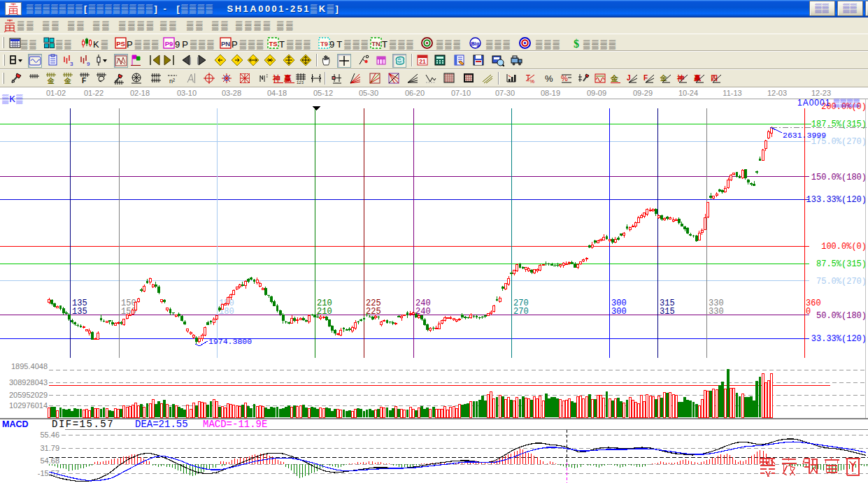  Describe the element at coordinates (804, 136) in the screenshot. I see `svg-text: 2631.3999` at that location.